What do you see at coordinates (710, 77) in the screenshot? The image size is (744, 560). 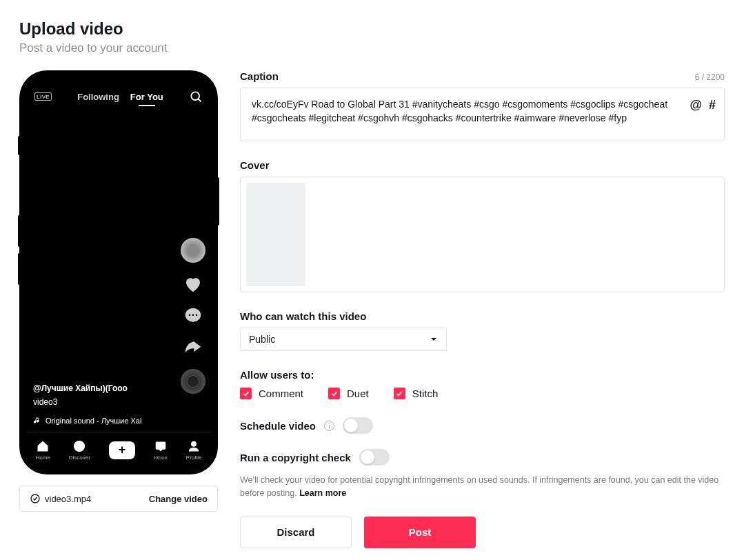 I see `caption-counter: 6 / 2200` at bounding box center [710, 77].